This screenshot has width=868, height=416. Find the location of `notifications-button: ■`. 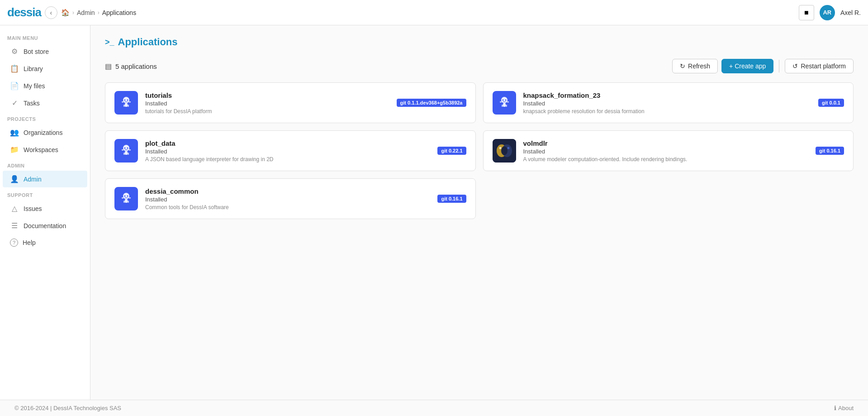

notifications-button: ■ is located at coordinates (806, 13).